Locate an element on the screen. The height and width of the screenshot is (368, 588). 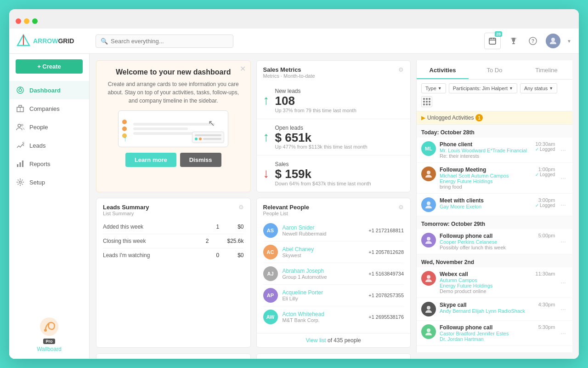
person-row-2: AJ Abraham Joseph Group 1 Automotive +1 … is located at coordinates (334, 274).